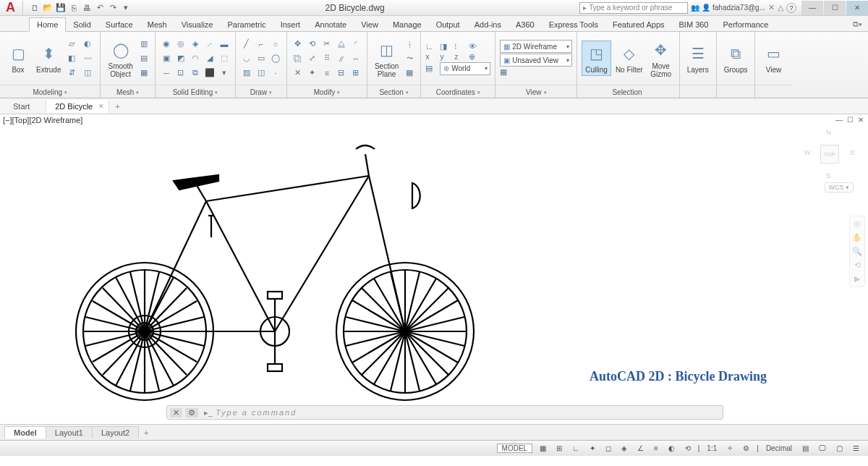 The width and height of the screenshot is (868, 466). Describe the element at coordinates (100, 8) in the screenshot. I see `qat-undo-icon: ↶` at that location.